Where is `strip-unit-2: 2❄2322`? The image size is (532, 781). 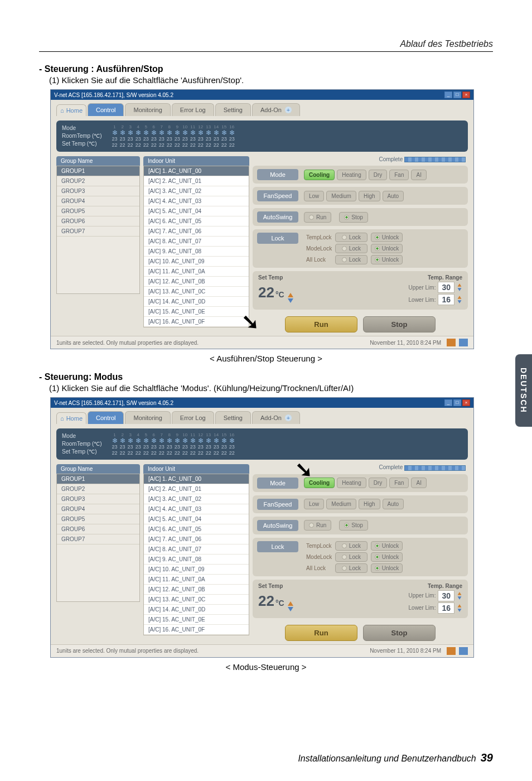 strip-unit-2: 2❄2322 is located at coordinates (123, 444).